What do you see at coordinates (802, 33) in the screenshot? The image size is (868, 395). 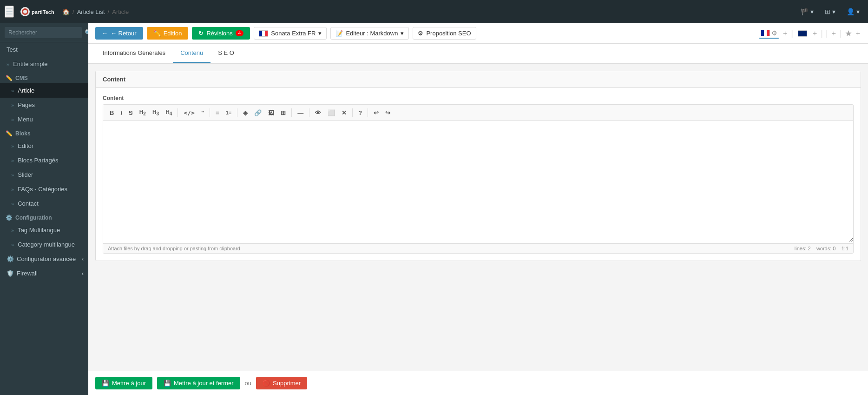 I see `lang-uk-item` at bounding box center [802, 33].